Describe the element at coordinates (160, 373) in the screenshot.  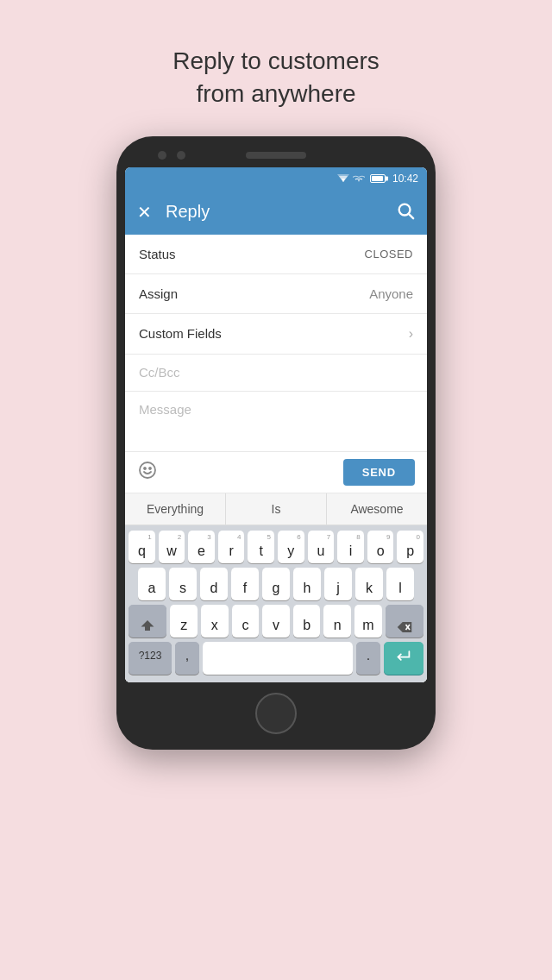
I see `cc-bcc-placeholder: Cc/Bcc` at that location.